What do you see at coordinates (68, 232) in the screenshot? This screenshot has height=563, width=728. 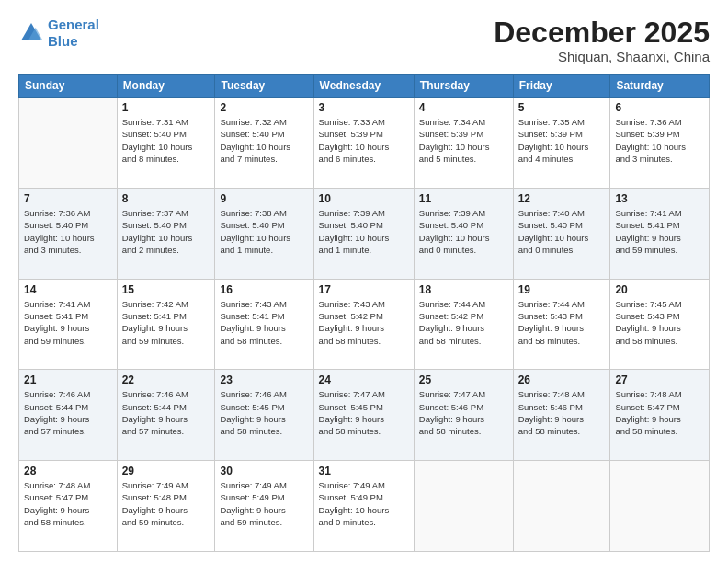 I see `day-info: Sunrise: 7:36 AMSunset: 5:40 PMDaylight:…` at bounding box center [68, 232].